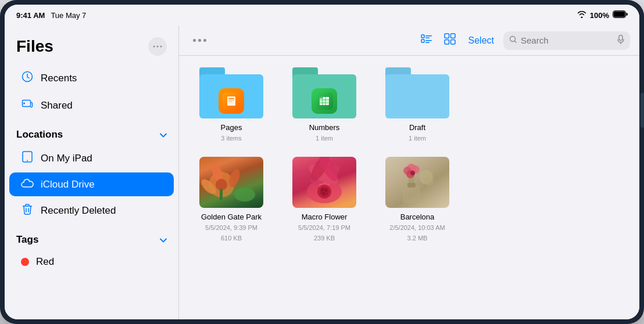 This screenshot has width=644, height=324. What do you see at coordinates (417, 105) in the screenshot?
I see `folder-item-draft: Draft 1 item` at bounding box center [417, 105].